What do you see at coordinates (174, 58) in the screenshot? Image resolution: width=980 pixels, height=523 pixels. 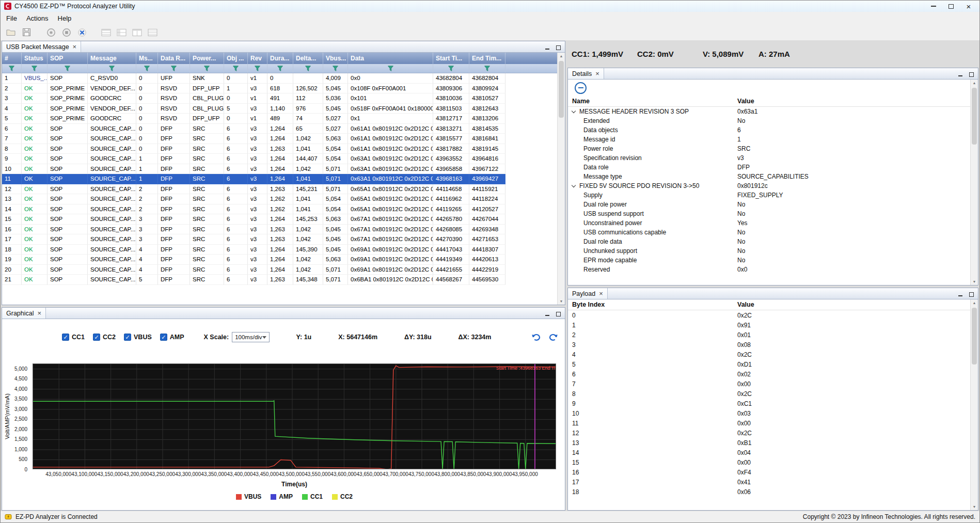 I see `column-header: Data R...` at bounding box center [174, 58].